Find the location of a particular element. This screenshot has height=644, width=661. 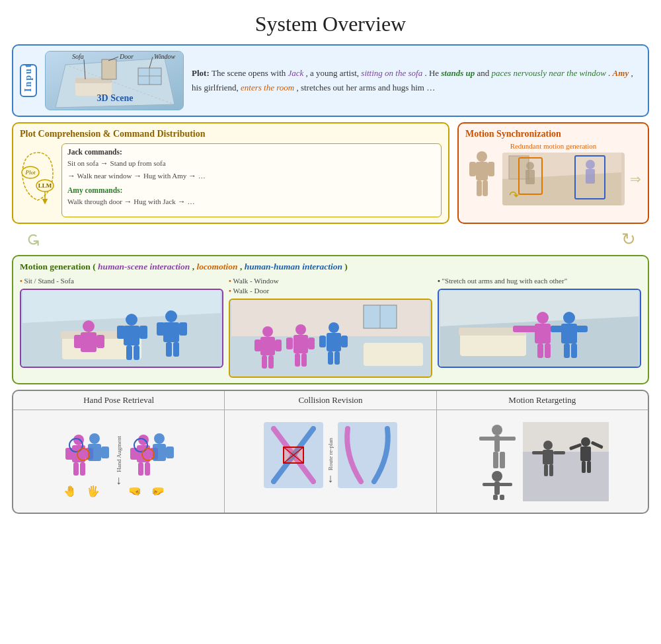

motion-sync-subtitle: Redundant motion generation is located at coordinates (553, 146).